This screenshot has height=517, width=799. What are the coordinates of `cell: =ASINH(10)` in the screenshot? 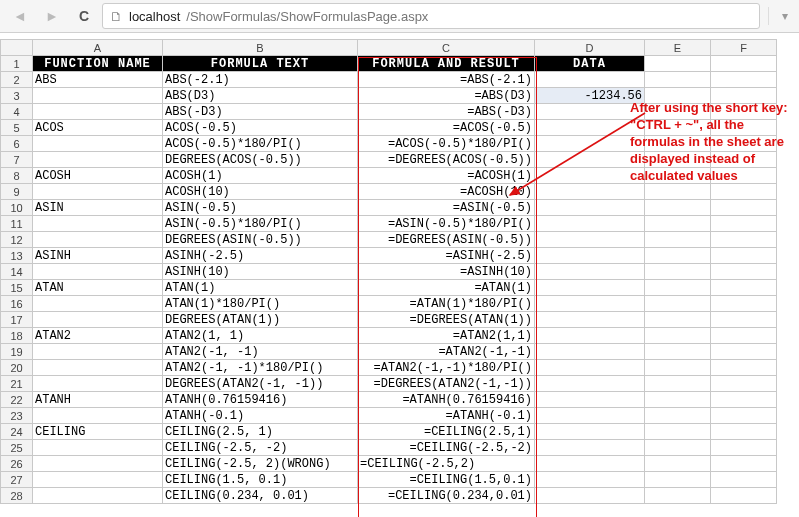 It's located at (446, 272).